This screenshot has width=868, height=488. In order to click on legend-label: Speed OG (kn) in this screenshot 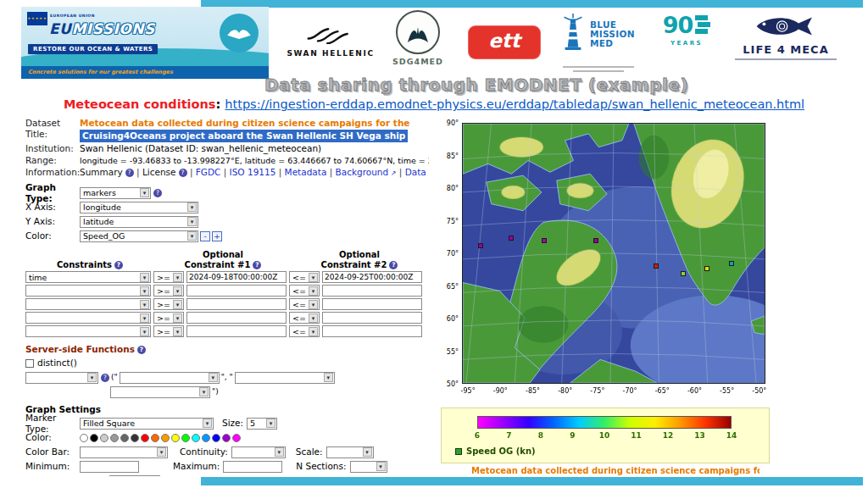, I will do `click(501, 451)`.